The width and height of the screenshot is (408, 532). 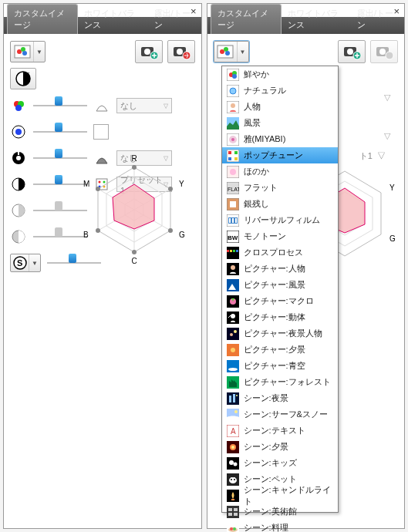 What do you see at coordinates (270, 512) in the screenshot?
I see `menu-item-label: シーン:美術館` at bounding box center [270, 512].